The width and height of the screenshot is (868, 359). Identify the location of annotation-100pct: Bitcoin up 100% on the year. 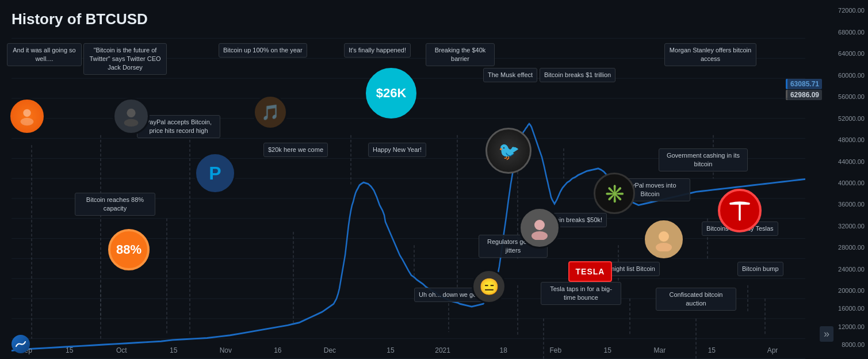
(263, 51).